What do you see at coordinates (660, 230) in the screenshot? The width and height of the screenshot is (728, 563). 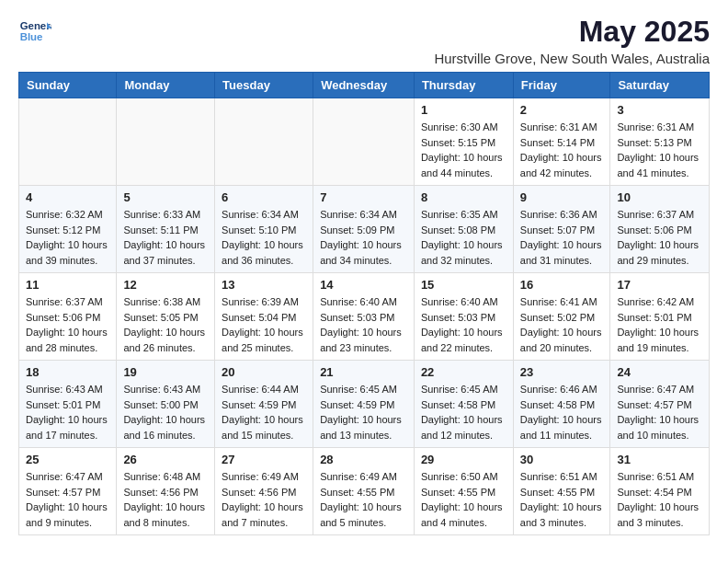 I see `sunset-text: Sunset: 5:06 PM` at bounding box center [660, 230].